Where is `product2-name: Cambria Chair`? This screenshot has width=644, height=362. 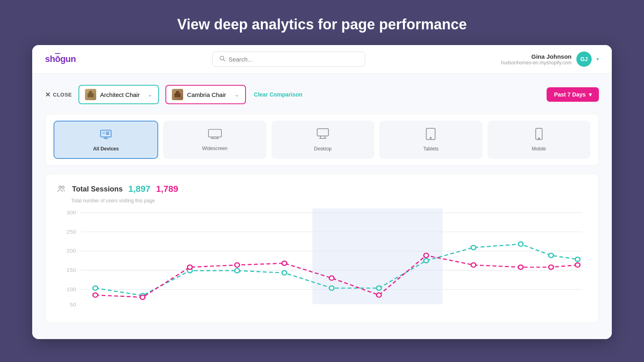 product2-name: Cambria Chair is located at coordinates (207, 95).